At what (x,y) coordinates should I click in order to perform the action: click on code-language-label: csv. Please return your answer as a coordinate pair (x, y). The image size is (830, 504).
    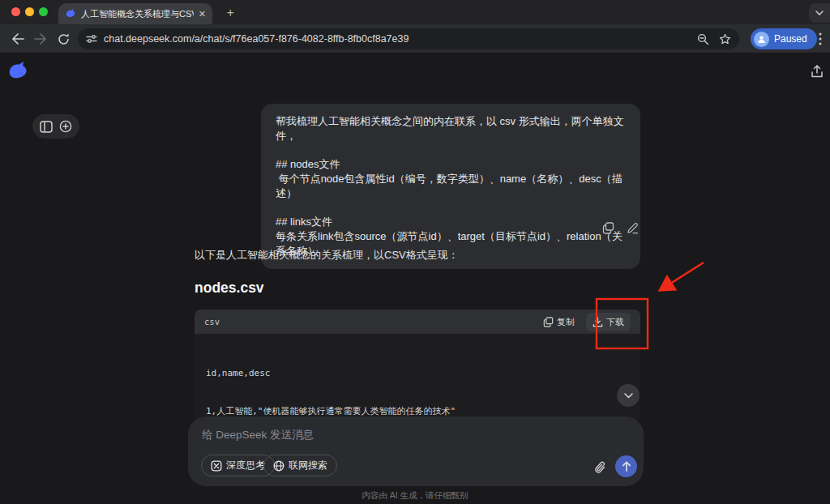
    Looking at the image, I should click on (370, 322).